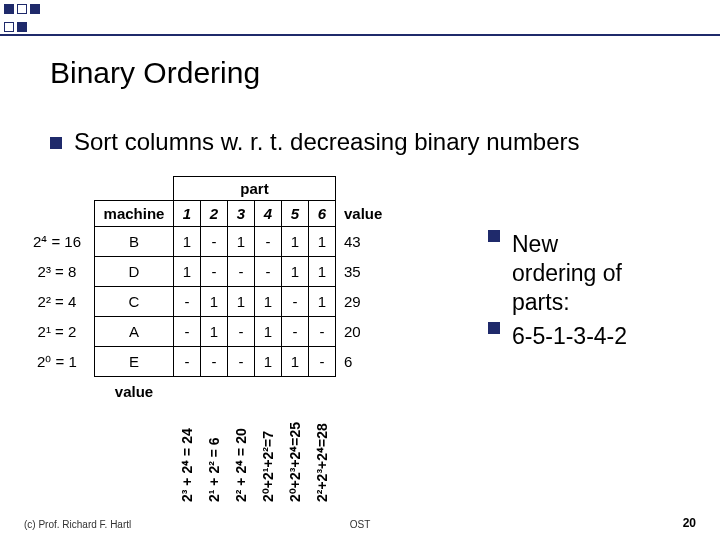 The height and width of the screenshot is (540, 720). Describe the element at coordinates (570, 336) in the screenshot. I see `side-text: 6-5-1-3-4-2` at that location.